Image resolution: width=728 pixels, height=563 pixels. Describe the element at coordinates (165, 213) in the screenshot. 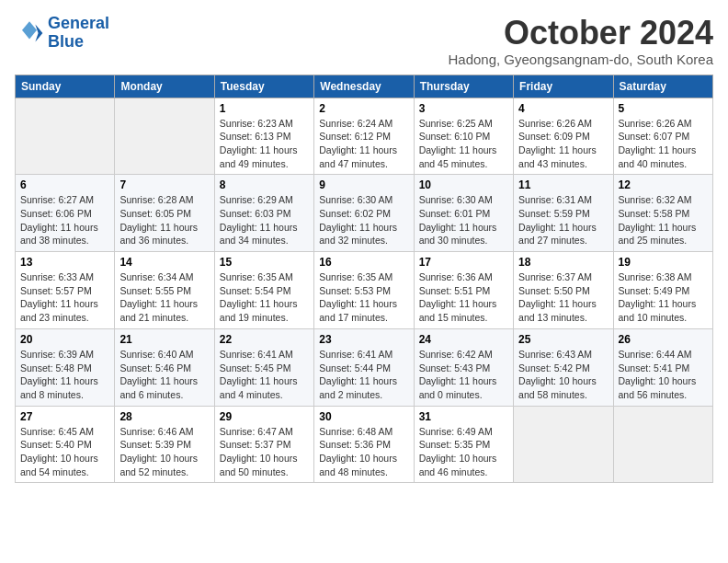

I see `calendar-cell: 7Sunrise: 6:28 AM Sunset: 6:05 PM Daylig…` at that location.